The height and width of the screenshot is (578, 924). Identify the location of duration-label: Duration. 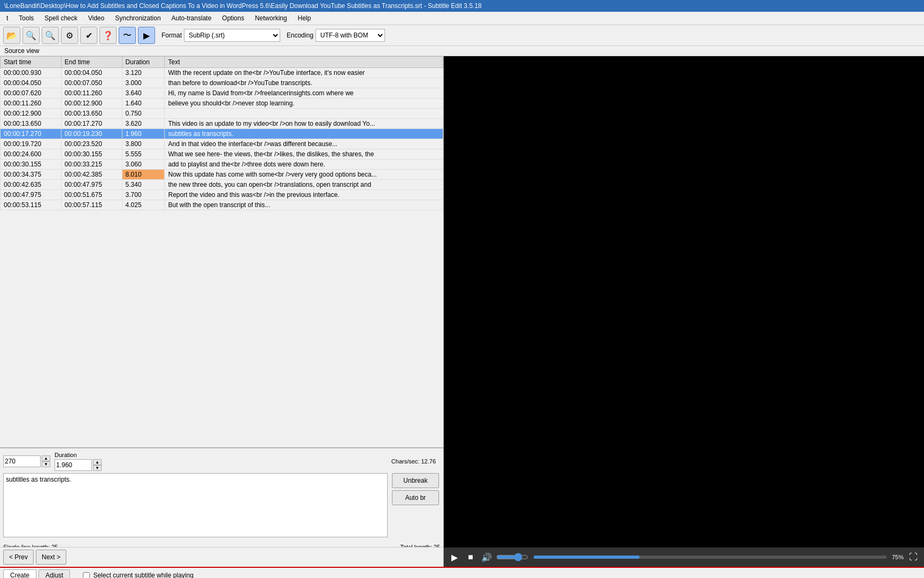
(78, 455).